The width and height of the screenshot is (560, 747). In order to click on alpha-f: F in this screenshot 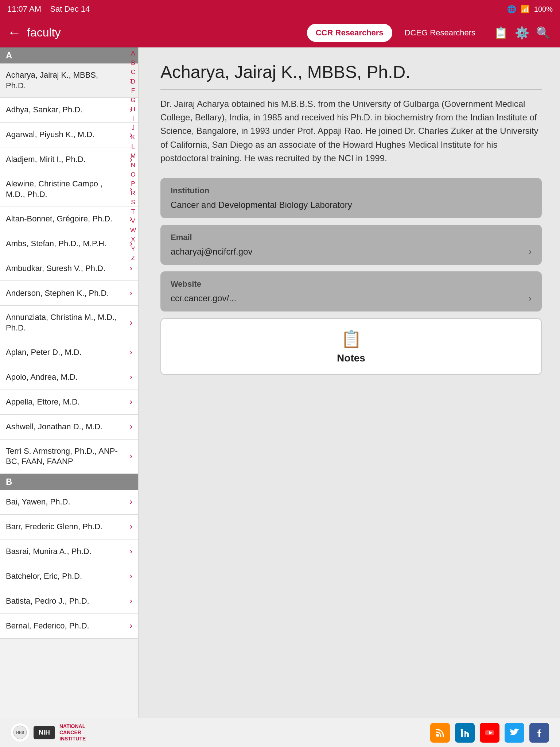, I will do `click(133, 91)`.